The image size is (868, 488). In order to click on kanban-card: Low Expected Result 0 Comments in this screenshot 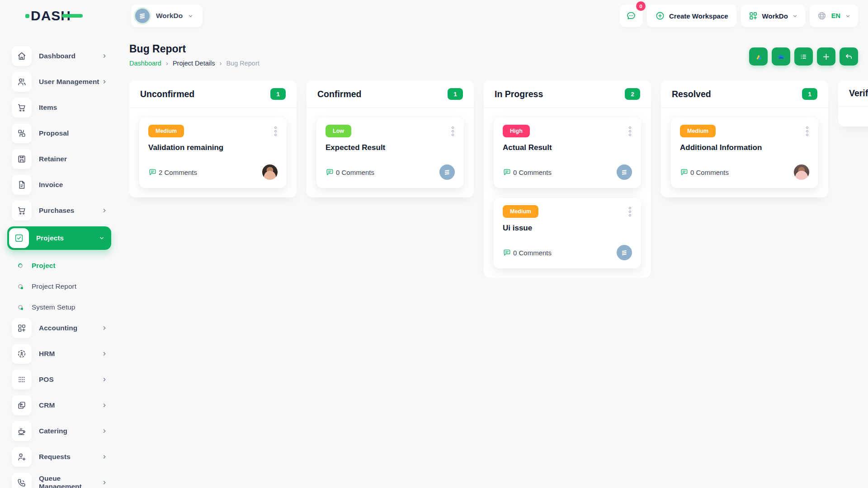, I will do `click(390, 153)`.